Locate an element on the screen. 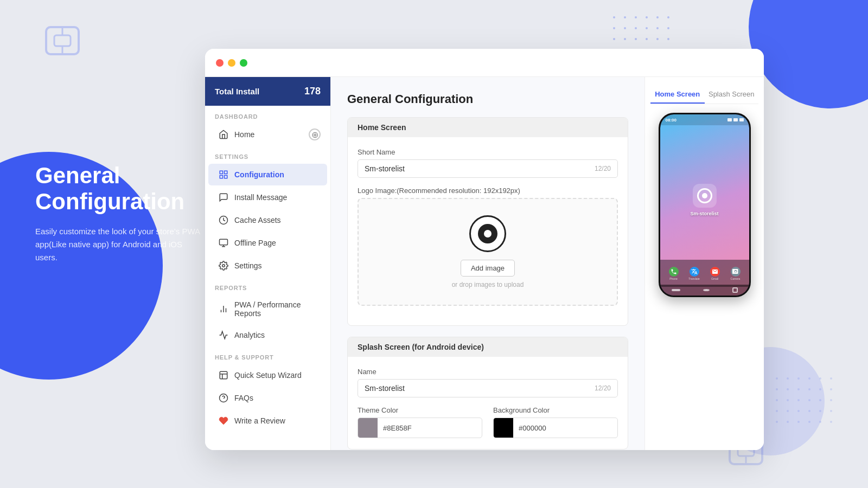 This screenshot has height=488, width=868. traffic-lights is located at coordinates (232, 63).